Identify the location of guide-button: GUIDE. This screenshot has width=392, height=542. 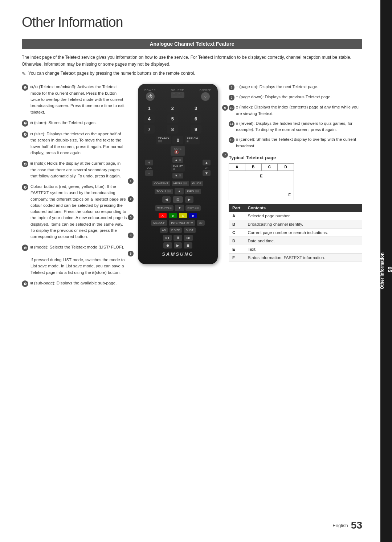
(197, 184).